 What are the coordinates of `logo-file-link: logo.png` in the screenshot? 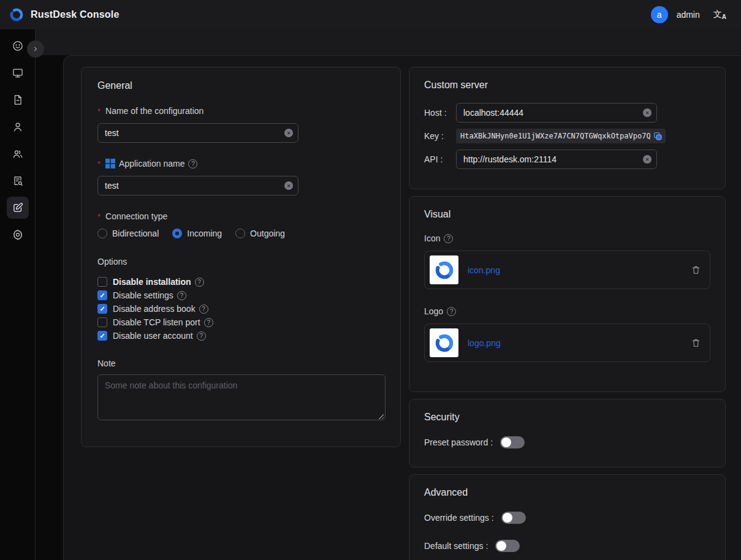 It's located at (484, 343).